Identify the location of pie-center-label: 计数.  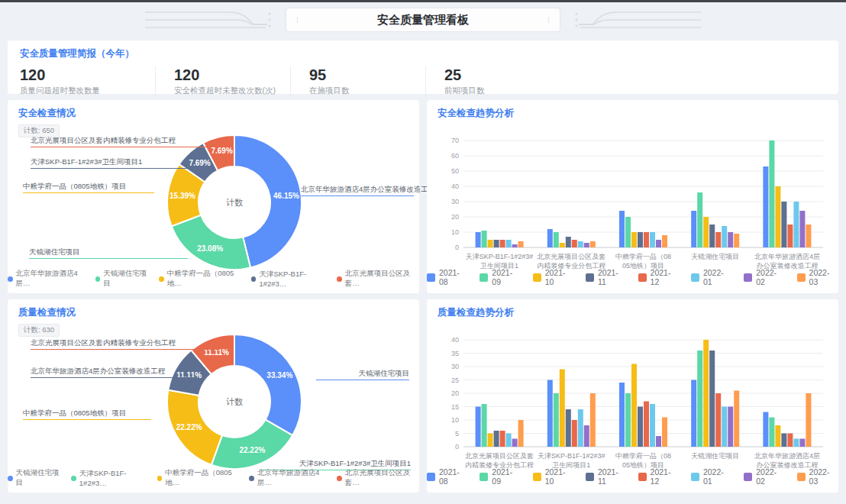
(234, 202).